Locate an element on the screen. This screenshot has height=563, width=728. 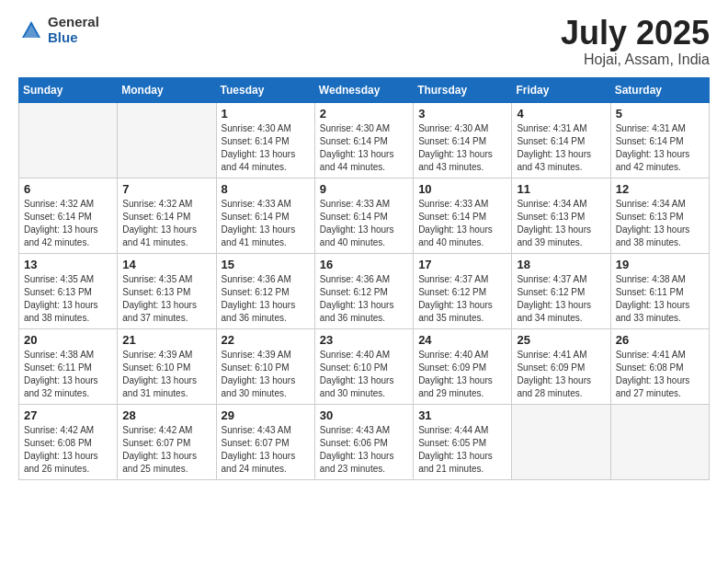
day-info: Sunrise: 4:34 AM Sunset: 6:13 PM Dayligh… is located at coordinates (660, 224).